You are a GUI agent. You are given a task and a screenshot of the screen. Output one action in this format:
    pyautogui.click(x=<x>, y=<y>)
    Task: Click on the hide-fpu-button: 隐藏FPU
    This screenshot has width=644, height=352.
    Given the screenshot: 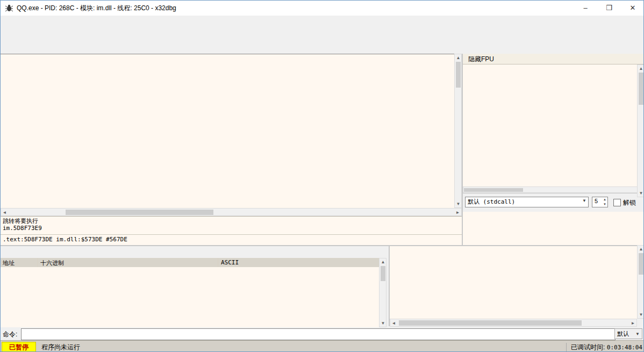 What is the action you would take?
    pyautogui.click(x=554, y=59)
    